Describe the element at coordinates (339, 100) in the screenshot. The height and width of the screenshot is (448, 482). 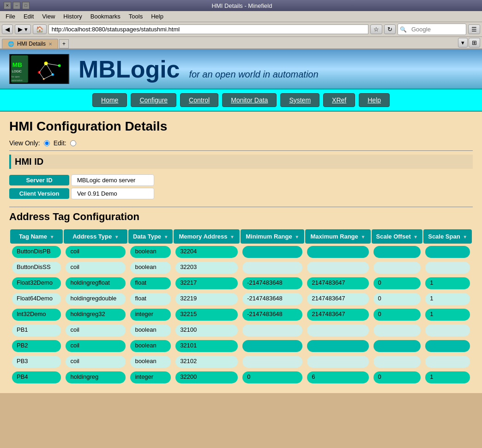
I see `nav-xref: XRef` at that location.